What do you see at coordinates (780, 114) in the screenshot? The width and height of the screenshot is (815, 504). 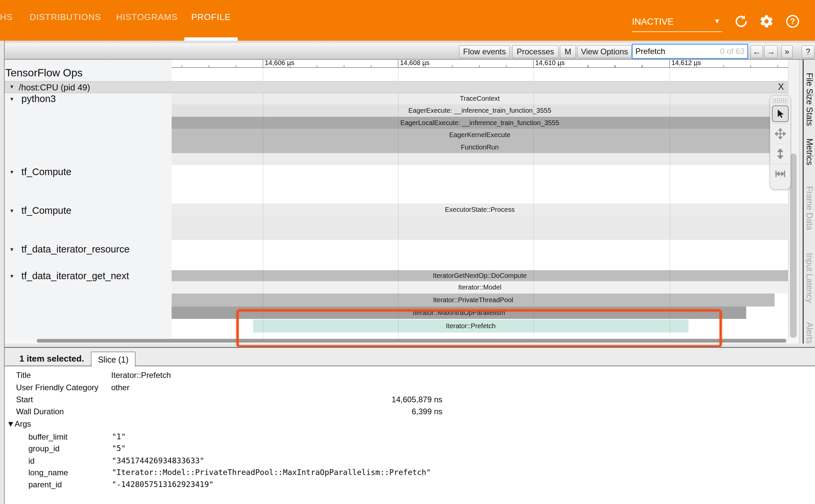 I see `cursor-icon` at bounding box center [780, 114].